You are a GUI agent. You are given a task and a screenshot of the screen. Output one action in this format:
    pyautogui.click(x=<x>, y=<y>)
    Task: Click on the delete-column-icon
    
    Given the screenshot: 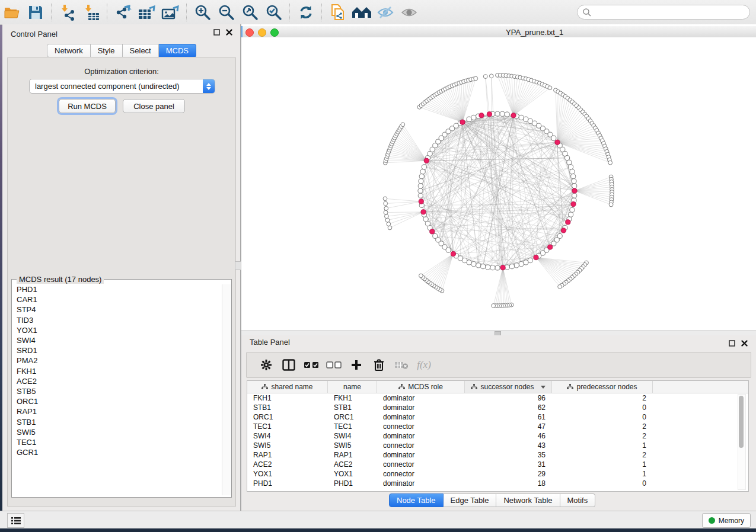 What is the action you would take?
    pyautogui.click(x=379, y=365)
    